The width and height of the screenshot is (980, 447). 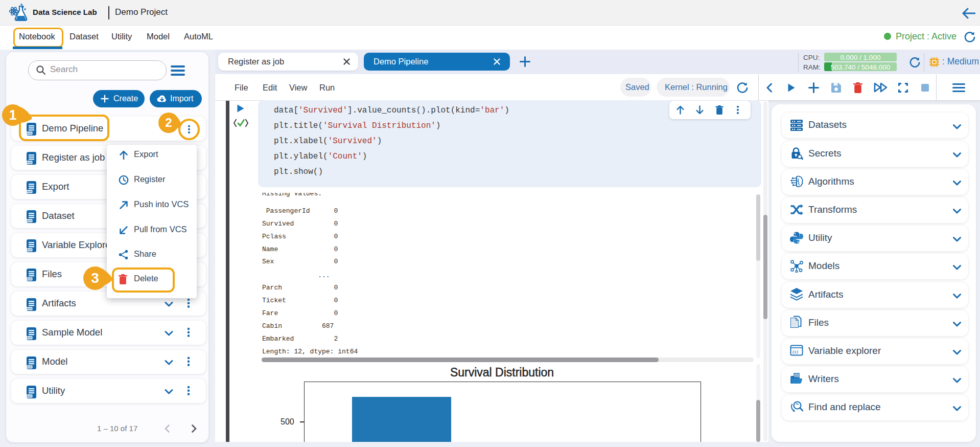 What do you see at coordinates (95, 278) in the screenshot?
I see `svg-text: 3` at bounding box center [95, 278].